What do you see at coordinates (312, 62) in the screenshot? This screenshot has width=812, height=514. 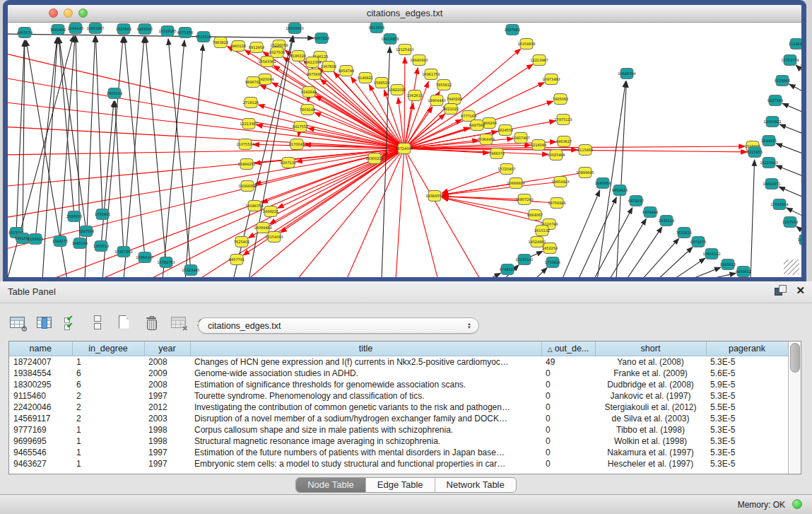 I see `network-node: 18612354` at bounding box center [312, 62].